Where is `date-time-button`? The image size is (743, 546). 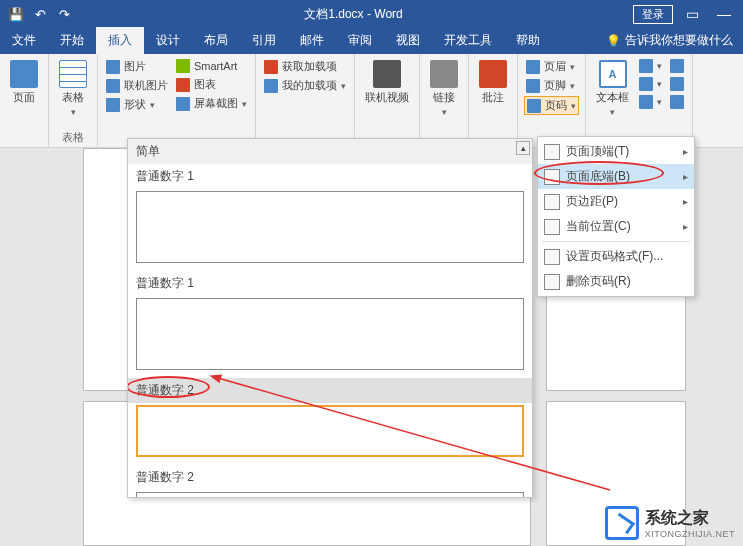
date-time-button is located at coordinates (677, 84).